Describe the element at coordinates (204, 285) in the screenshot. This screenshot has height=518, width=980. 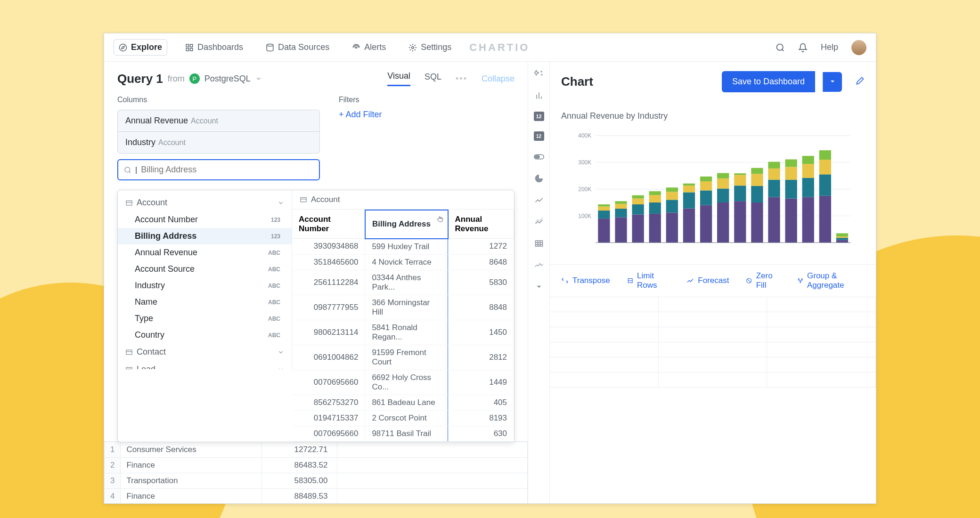
I see `tree-item: IndustryABC` at that location.